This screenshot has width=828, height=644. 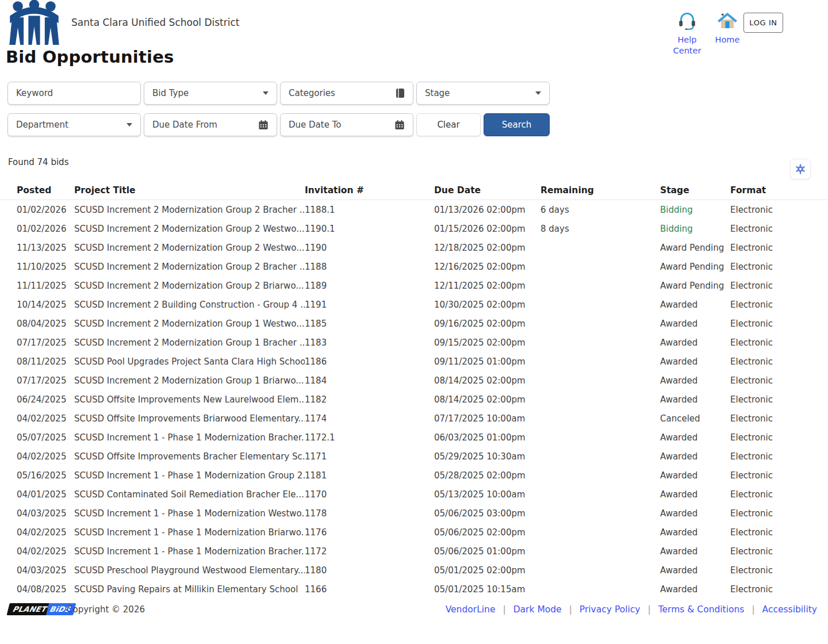 I want to click on table-row: 04/08/2025SCUSD Paving Repairs at Millik…, so click(x=414, y=589).